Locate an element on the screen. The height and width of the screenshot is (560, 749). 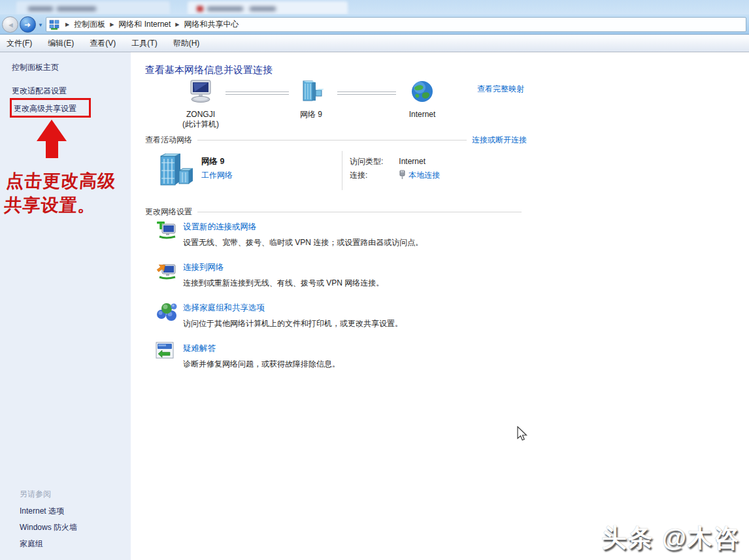
menu-tools: 工具(T) is located at coordinates (144, 43).